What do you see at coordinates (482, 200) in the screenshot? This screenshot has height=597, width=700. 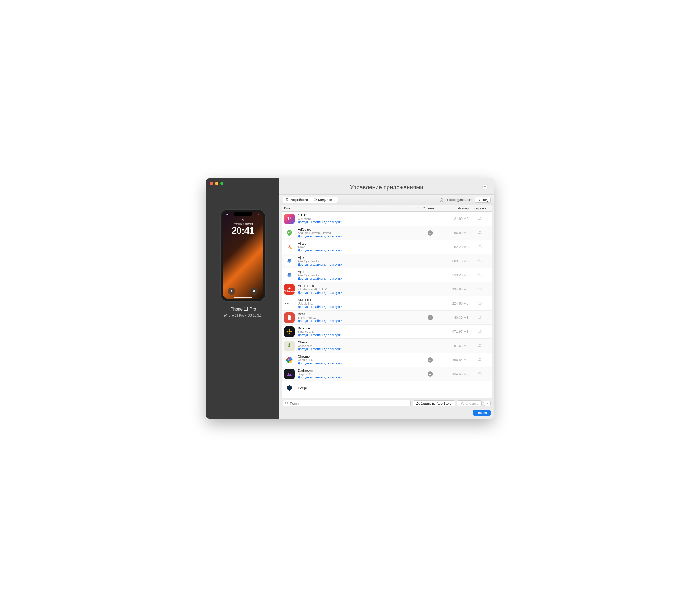 I see `logout-button: Выход` at bounding box center [482, 200].